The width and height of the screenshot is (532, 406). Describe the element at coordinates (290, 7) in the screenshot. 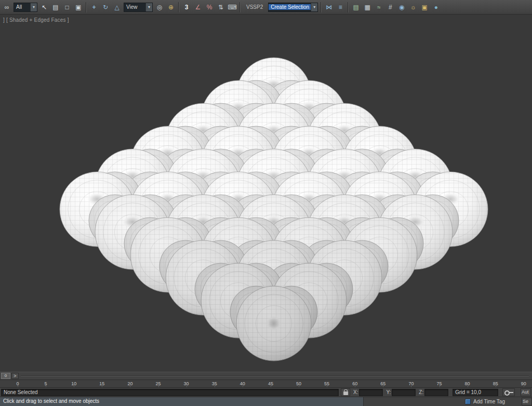

I see `named-selection-sets-dropdown-value: Create Selection Se` at that location.